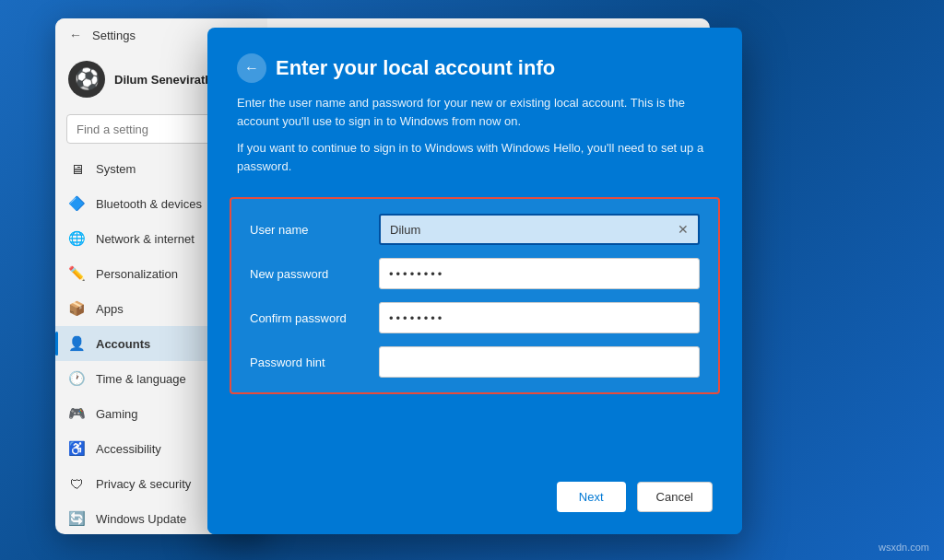 This screenshot has width=944, height=560. I want to click on dialog-footer: Next Cancel, so click(475, 501).